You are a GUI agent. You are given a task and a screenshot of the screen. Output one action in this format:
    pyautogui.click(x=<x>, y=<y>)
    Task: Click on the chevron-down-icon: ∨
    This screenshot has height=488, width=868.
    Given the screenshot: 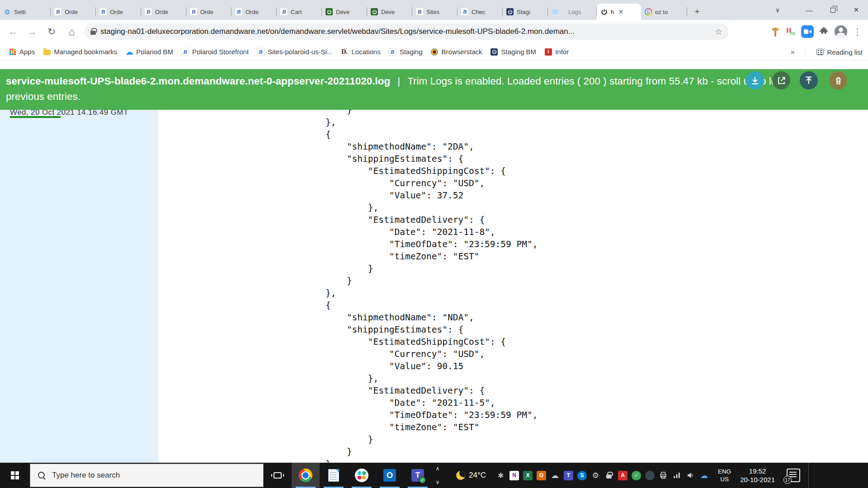 What is the action you would take?
    pyautogui.click(x=438, y=482)
    